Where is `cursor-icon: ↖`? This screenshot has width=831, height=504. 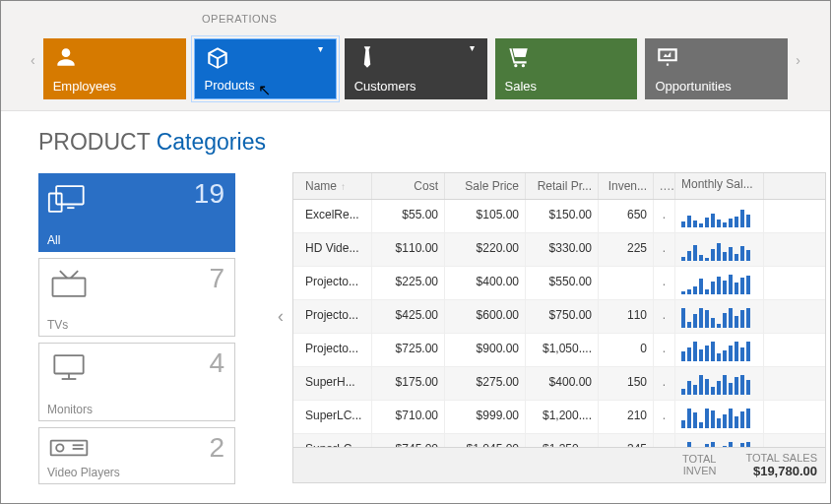
cursor-icon: ↖ is located at coordinates (264, 91).